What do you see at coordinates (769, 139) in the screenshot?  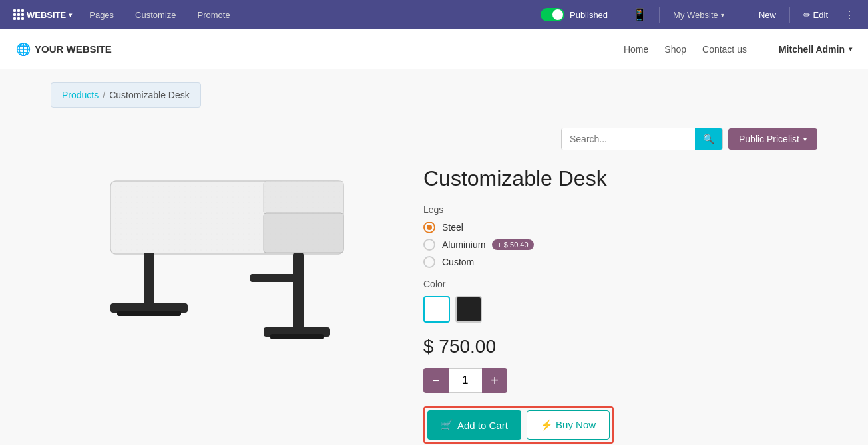 I see `pricelist-label: Public Pricelist` at bounding box center [769, 139].